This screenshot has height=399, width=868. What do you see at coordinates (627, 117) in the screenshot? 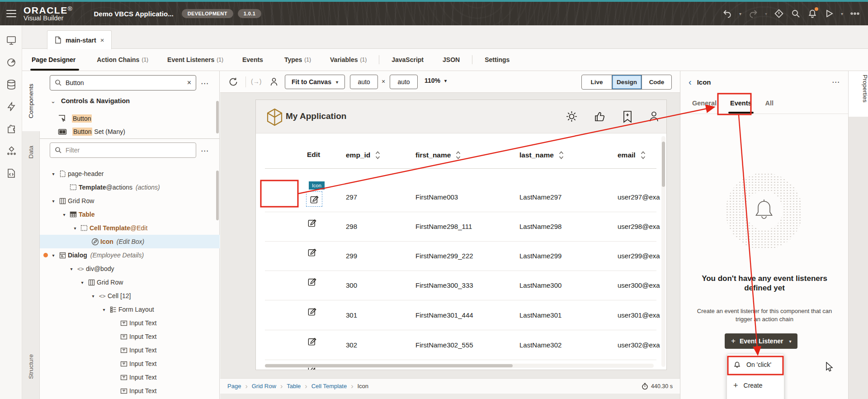
I see `bookmark-plus-icon` at bounding box center [627, 117].